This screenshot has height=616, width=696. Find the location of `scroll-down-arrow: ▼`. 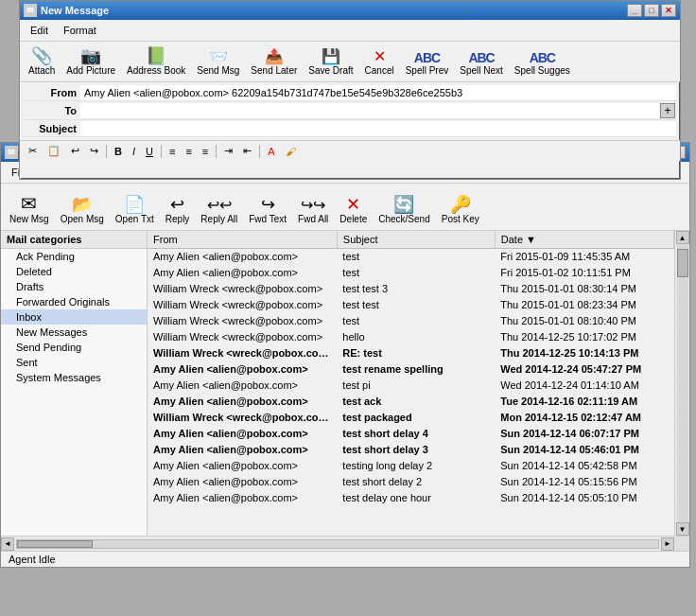

scroll-down-arrow: ▼ is located at coordinates (683, 529).